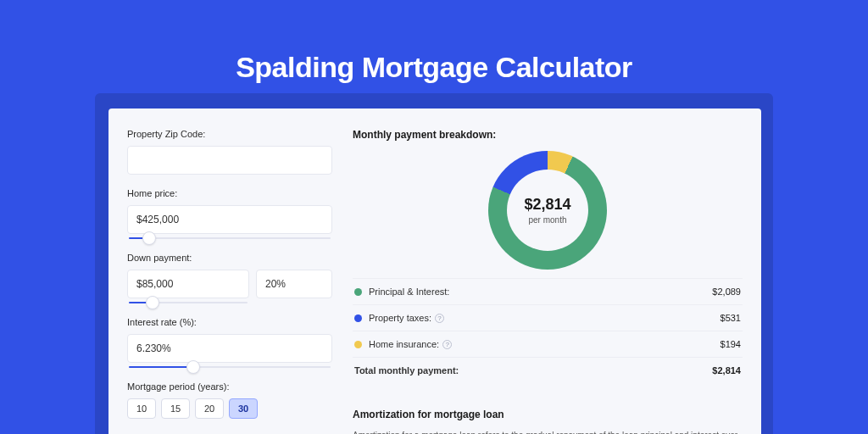 Image resolution: width=868 pixels, height=434 pixels. Describe the element at coordinates (548, 370) in the screenshot. I see `breakdown-row-total: Total monthly payment: $2,814` at that location.